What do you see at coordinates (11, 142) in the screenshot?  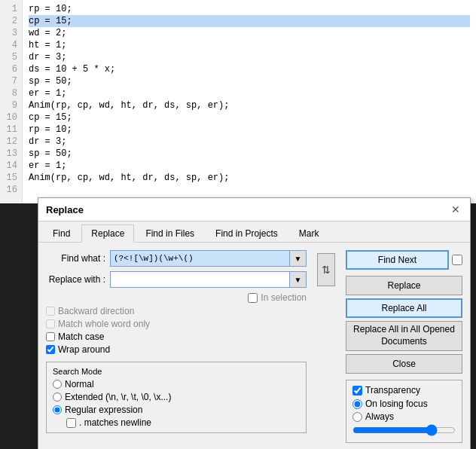 I see `line-number: 12` at bounding box center [11, 142].